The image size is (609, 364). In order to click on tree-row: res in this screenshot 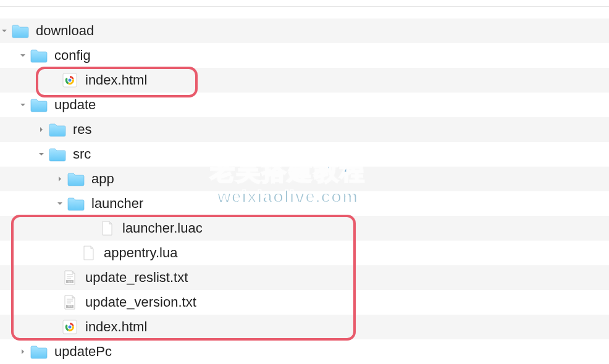, I will do `click(304, 130)`.